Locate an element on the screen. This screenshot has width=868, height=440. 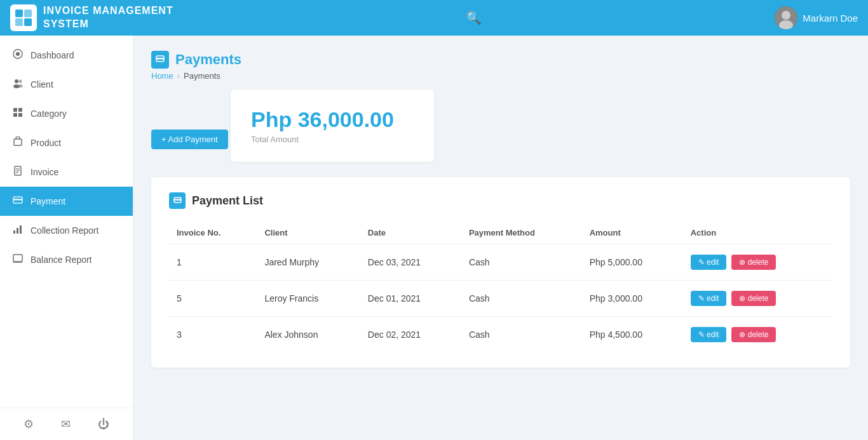
add-payment-button: + Add Payment is located at coordinates (189, 140).